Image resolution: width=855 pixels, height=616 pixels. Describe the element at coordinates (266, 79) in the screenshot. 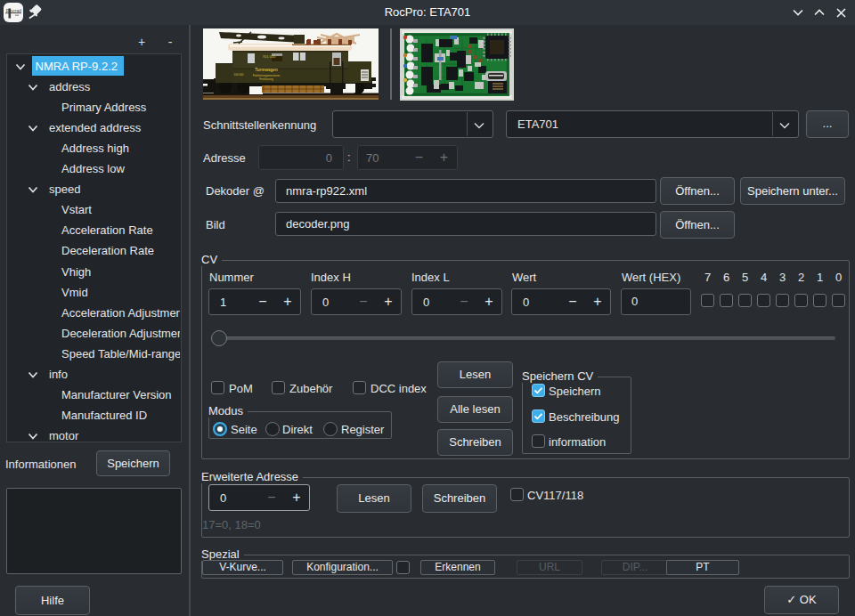

I see `svg-text: Freilassing` at that location.